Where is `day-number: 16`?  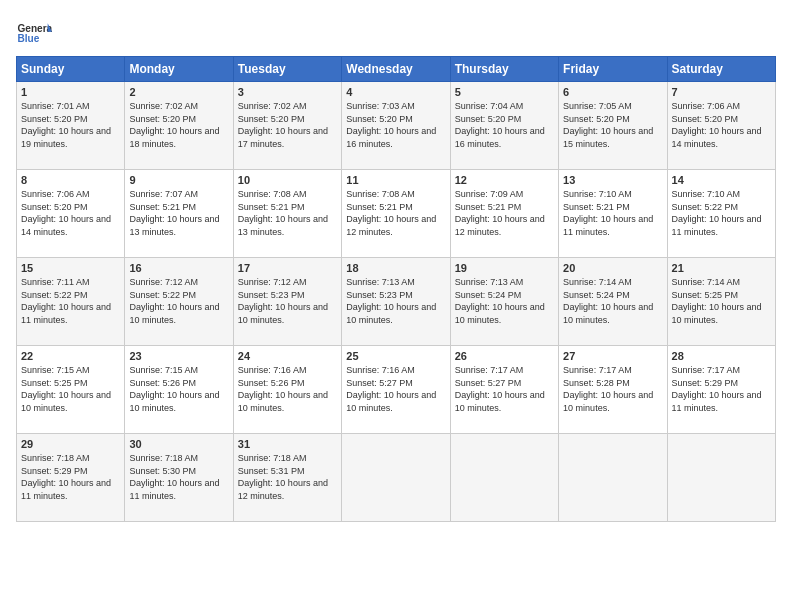 day-number: 16 is located at coordinates (178, 268).